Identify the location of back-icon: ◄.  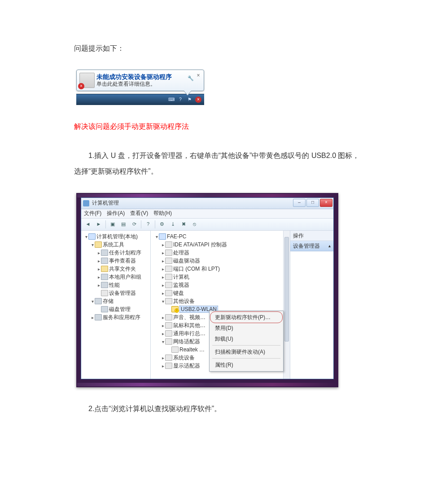
(88, 224).